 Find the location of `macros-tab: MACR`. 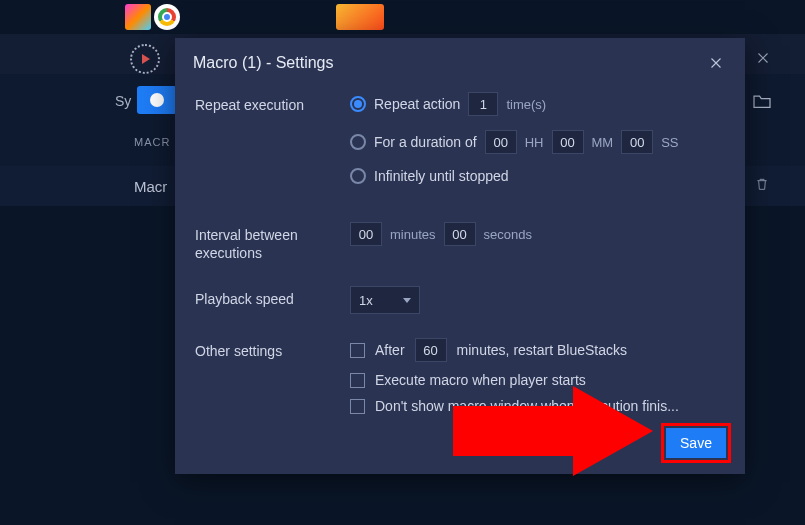

macros-tab: MACR is located at coordinates (152, 142).